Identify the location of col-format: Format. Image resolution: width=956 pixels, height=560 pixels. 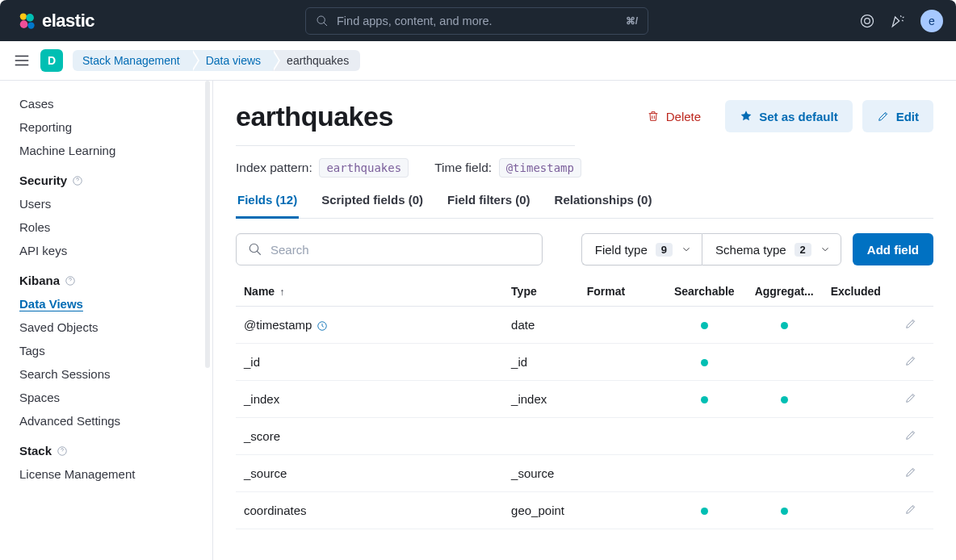
(623, 292).